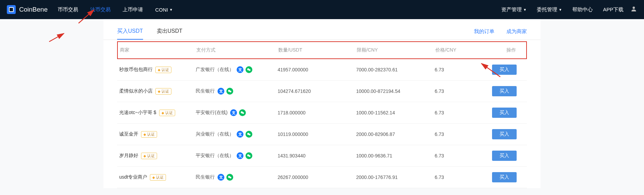 This screenshot has height=195, width=644. Describe the element at coordinates (396, 50) in the screenshot. I see `header-limit: 限额/CNY` at that location.